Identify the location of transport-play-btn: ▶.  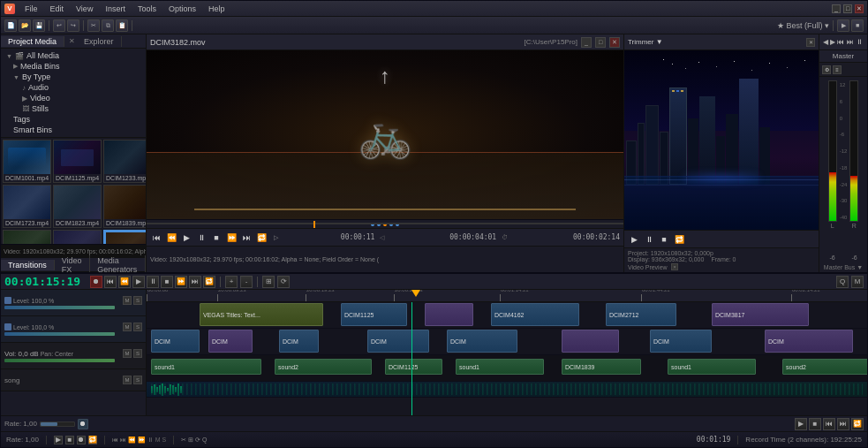
(139, 282).